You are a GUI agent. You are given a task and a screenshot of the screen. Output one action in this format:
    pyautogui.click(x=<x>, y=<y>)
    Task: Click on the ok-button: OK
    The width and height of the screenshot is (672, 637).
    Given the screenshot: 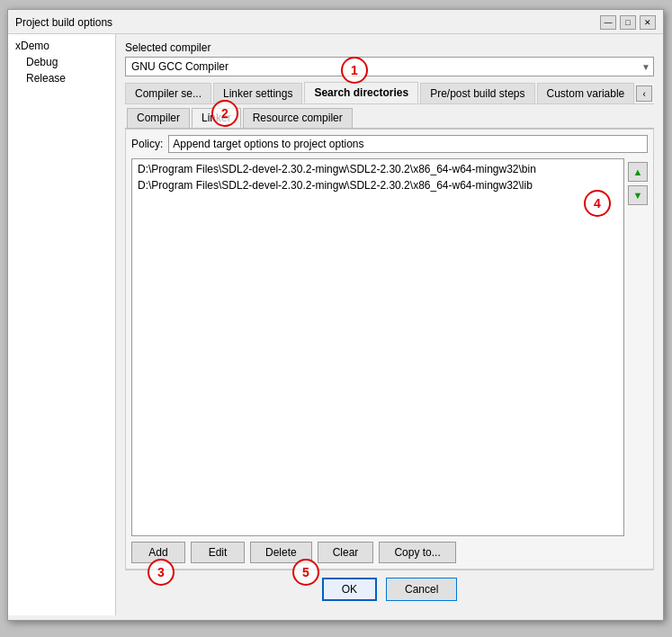 What is the action you would take?
    pyautogui.click(x=349, y=589)
    